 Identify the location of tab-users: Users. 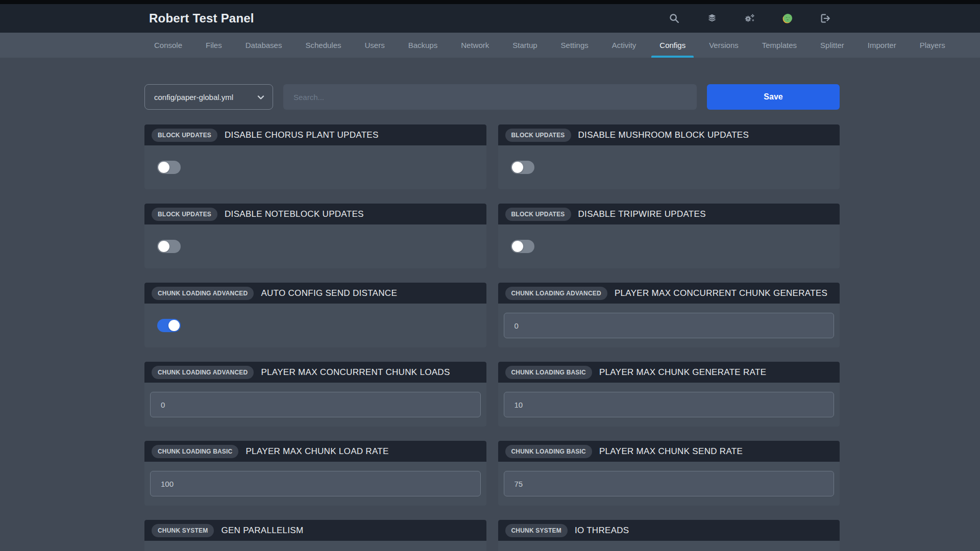
(375, 45).